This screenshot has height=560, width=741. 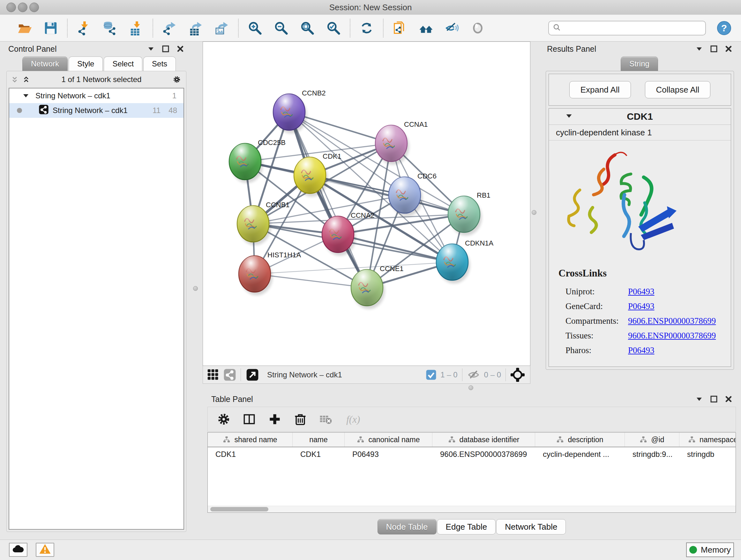 What do you see at coordinates (580, 440) in the screenshot?
I see `column-header-description: description` at bounding box center [580, 440].